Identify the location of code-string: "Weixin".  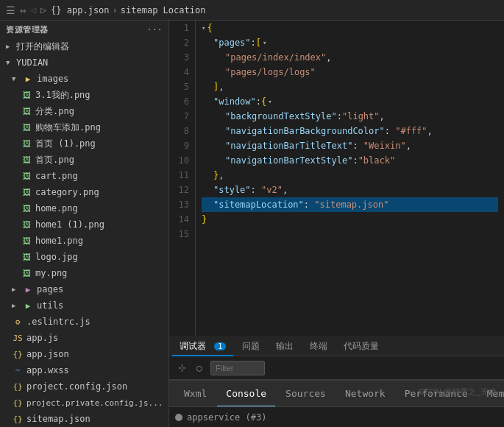
(385, 146).